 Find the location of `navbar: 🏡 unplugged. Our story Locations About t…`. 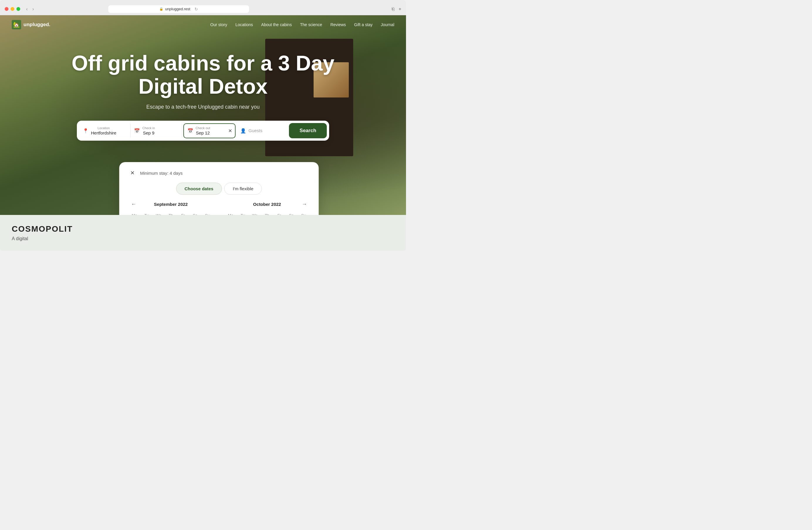

navbar: 🏡 unplugged. Our story Locations About t… is located at coordinates (203, 25).